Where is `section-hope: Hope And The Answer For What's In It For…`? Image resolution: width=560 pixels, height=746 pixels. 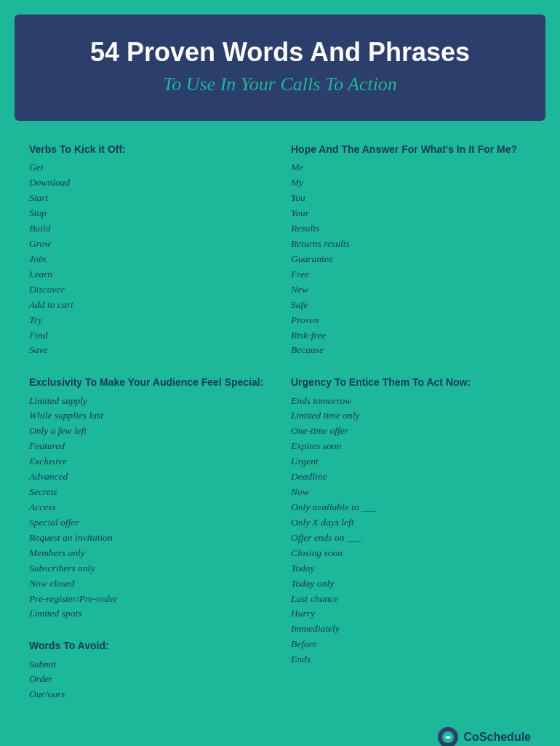 section-hope: Hope And The Answer For What's In It For… is located at coordinates (411, 250).